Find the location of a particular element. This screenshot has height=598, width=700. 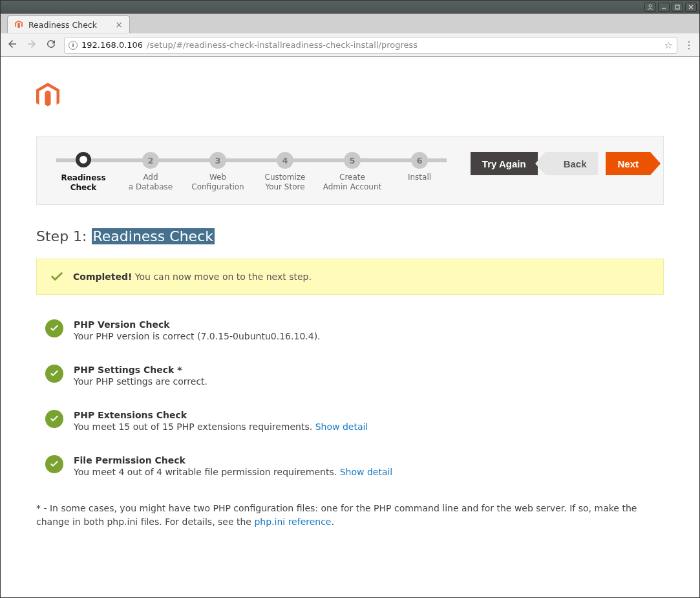

checkmark-icon is located at coordinates (57, 277).